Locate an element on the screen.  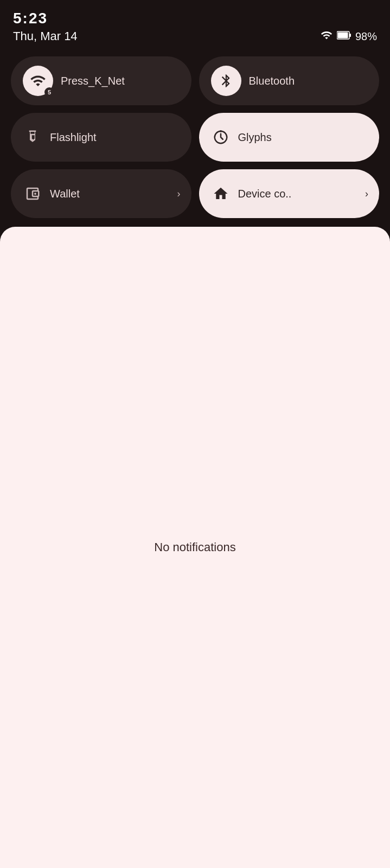
battery-percent: 98% is located at coordinates (366, 37).